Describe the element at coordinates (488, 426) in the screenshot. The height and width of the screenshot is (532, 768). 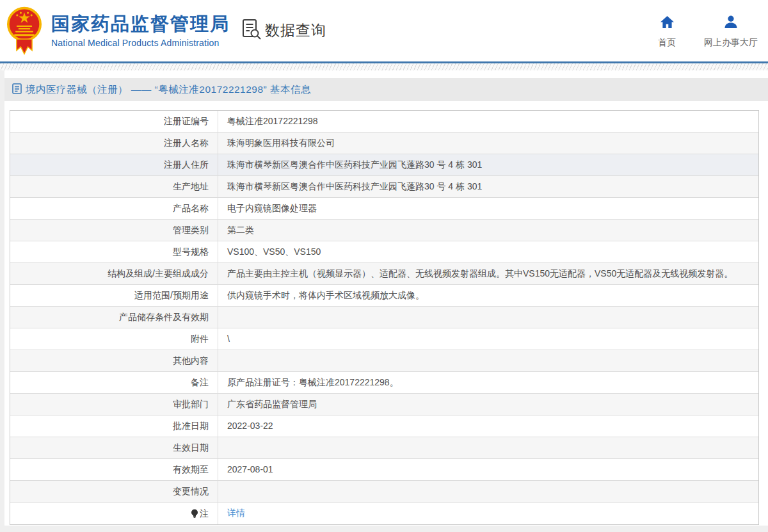
I see `row-value: 2022-03-22` at that location.